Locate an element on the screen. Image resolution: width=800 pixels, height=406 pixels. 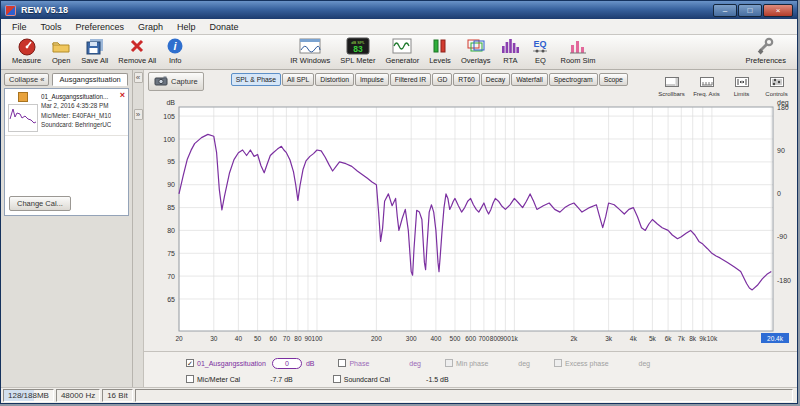
save-disk-icon is located at coordinates (95, 46).